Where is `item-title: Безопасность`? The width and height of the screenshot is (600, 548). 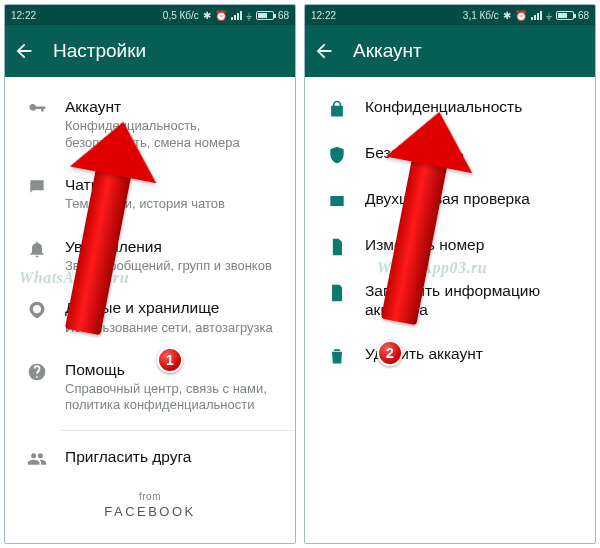 item-title: Безопасность is located at coordinates (473, 152).